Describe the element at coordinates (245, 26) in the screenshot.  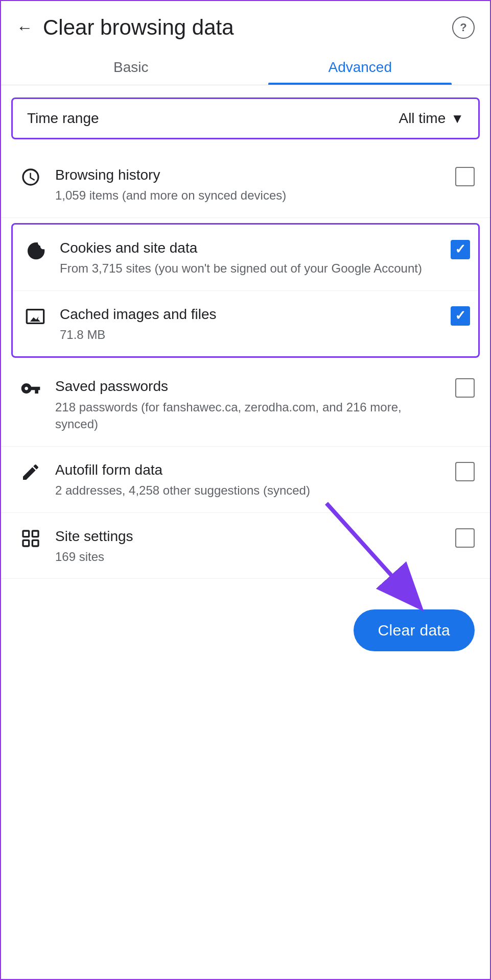
I see `header: ← Clear browsing data ?` at that location.